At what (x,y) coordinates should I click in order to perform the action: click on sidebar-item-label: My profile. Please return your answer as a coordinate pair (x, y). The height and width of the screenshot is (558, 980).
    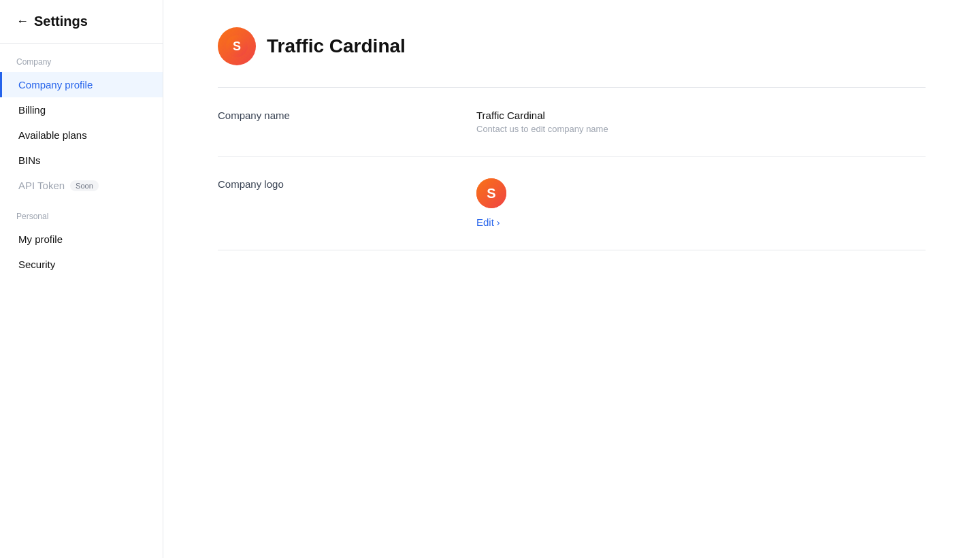
    Looking at the image, I should click on (41, 240).